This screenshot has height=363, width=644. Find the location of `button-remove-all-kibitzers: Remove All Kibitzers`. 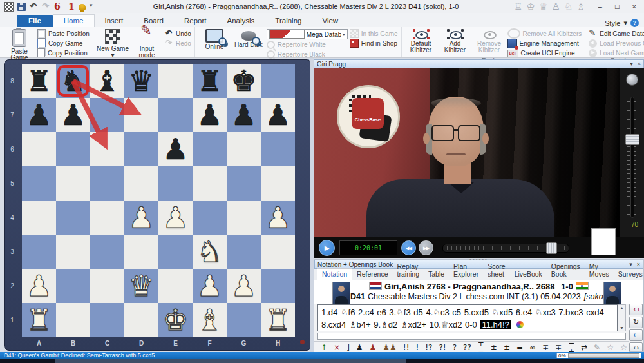

button-remove-all-kibitzers: Remove All Kibitzers is located at coordinates (545, 34).